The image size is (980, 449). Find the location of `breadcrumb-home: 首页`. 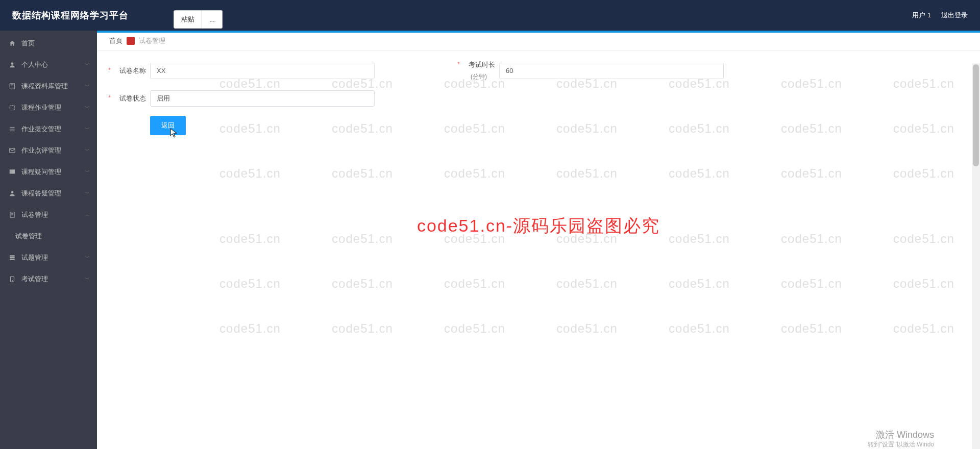

breadcrumb-home: 首页 is located at coordinates (116, 41).